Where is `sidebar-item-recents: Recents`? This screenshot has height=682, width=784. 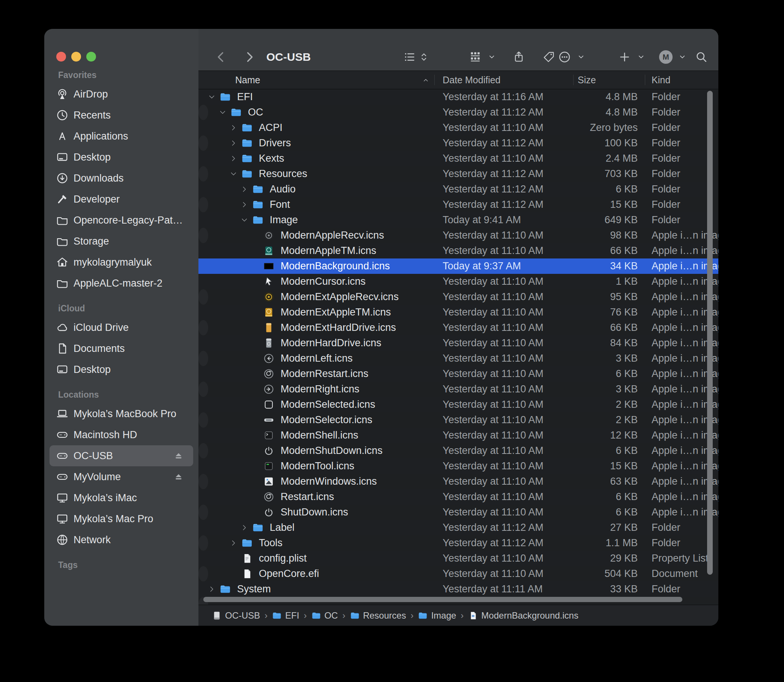 sidebar-item-recents: Recents is located at coordinates (121, 115).